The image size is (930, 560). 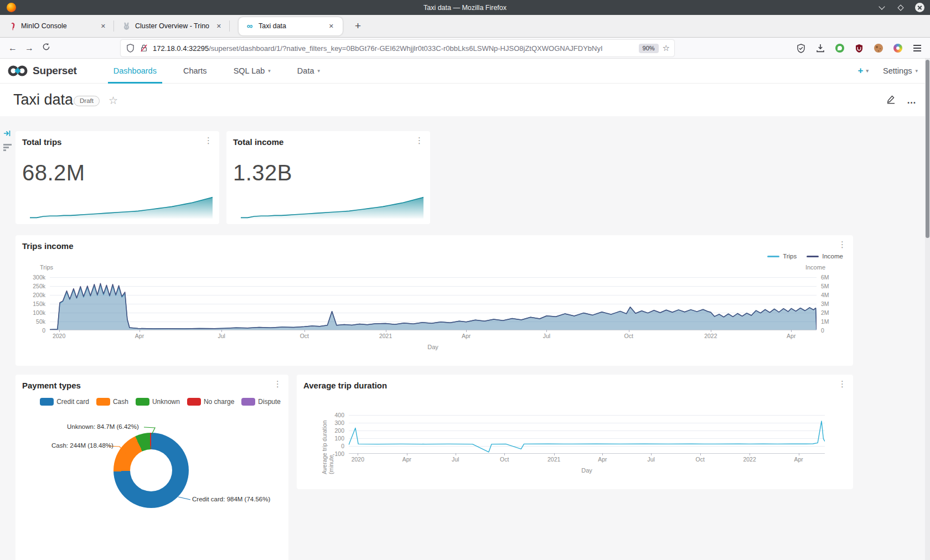 What do you see at coordinates (782, 256) in the screenshot?
I see `legend-item-trips: Trips` at bounding box center [782, 256].